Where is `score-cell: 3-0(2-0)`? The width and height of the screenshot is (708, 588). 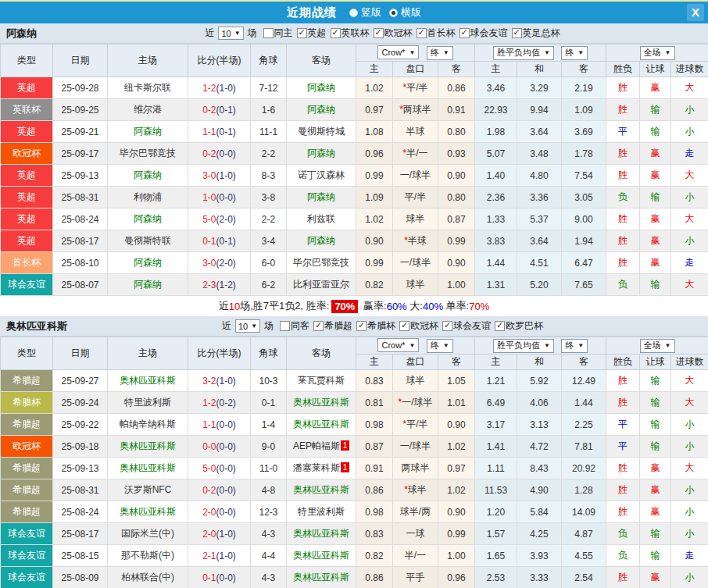 score-cell: 3-0(2-0) is located at coordinates (220, 263).